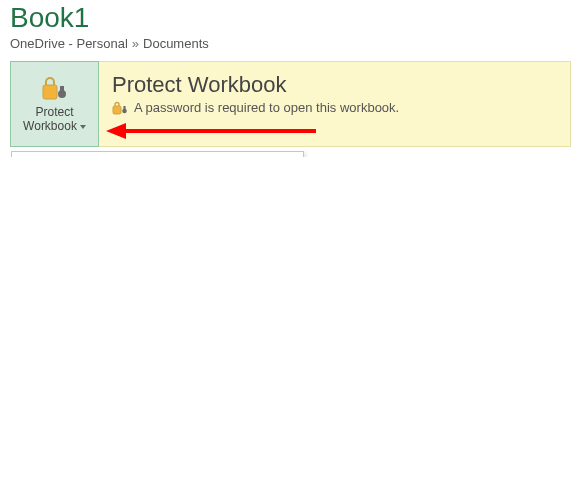 The width and height of the screenshot is (581, 503). Describe the element at coordinates (256, 85) in the screenshot. I see `protect-panel-title: Protect Workbook` at that location.